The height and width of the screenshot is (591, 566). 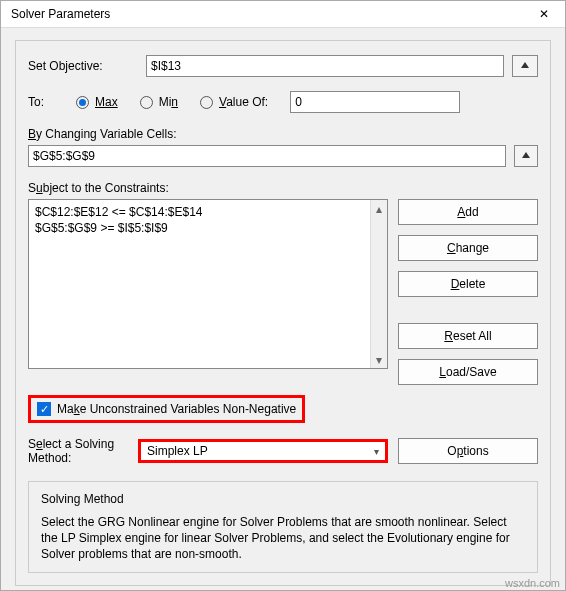 I want to click on radio-max: Max, so click(x=97, y=102).